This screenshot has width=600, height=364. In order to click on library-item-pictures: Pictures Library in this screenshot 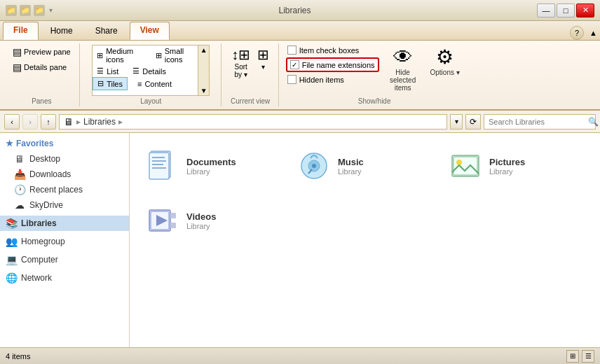, I will do `click(514, 166)`.